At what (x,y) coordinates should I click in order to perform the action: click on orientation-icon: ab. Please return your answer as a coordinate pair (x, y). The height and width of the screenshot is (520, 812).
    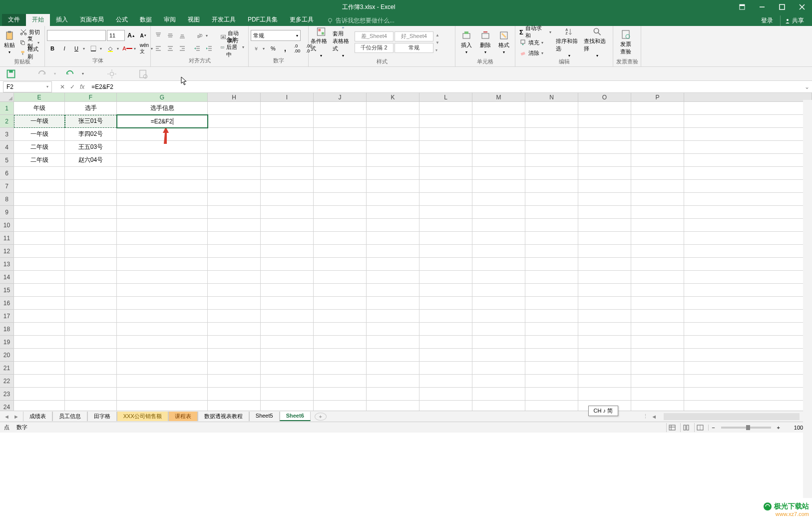
    Looking at the image, I should click on (199, 35).